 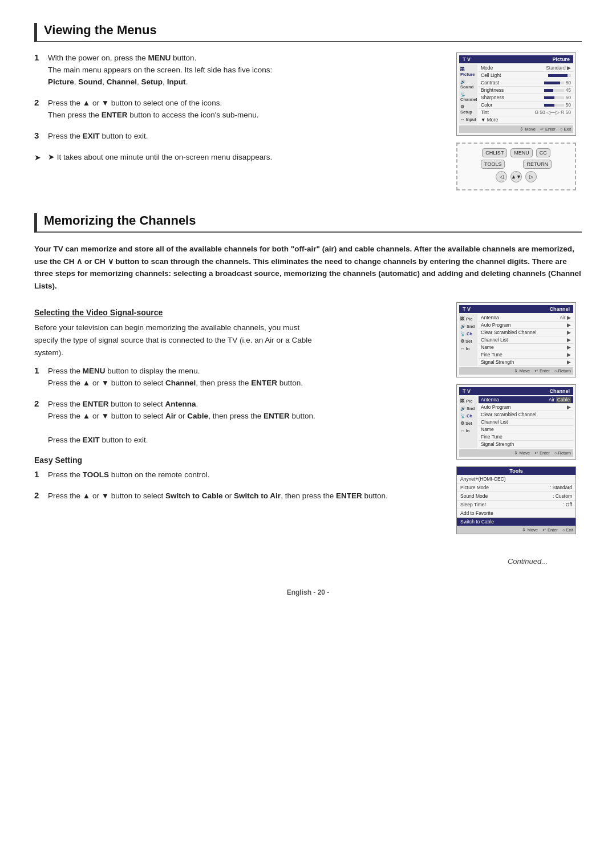 I want to click on easy-step1-num: 1, so click(x=39, y=474).